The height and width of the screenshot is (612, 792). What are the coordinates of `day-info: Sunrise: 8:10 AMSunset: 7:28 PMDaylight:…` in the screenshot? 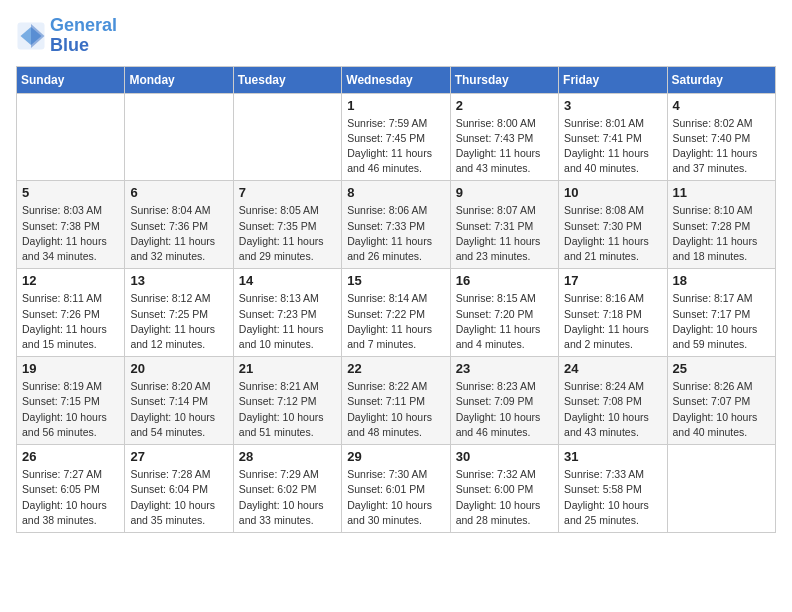 It's located at (722, 234).